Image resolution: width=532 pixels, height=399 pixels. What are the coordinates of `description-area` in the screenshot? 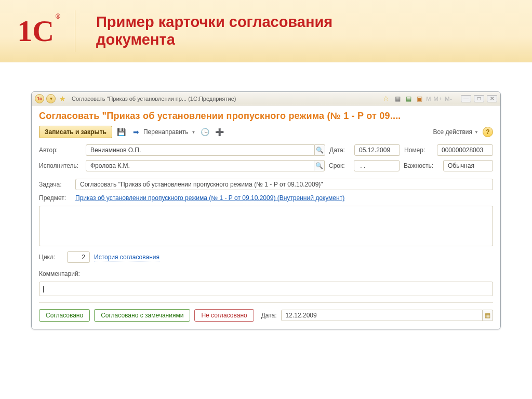 It's located at (266, 226).